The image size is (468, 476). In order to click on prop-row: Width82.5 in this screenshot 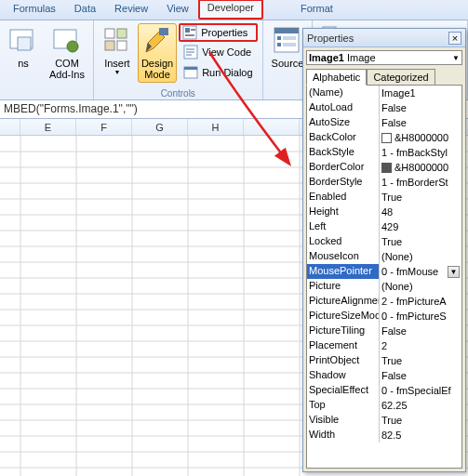, I will do `click(384, 435)`.